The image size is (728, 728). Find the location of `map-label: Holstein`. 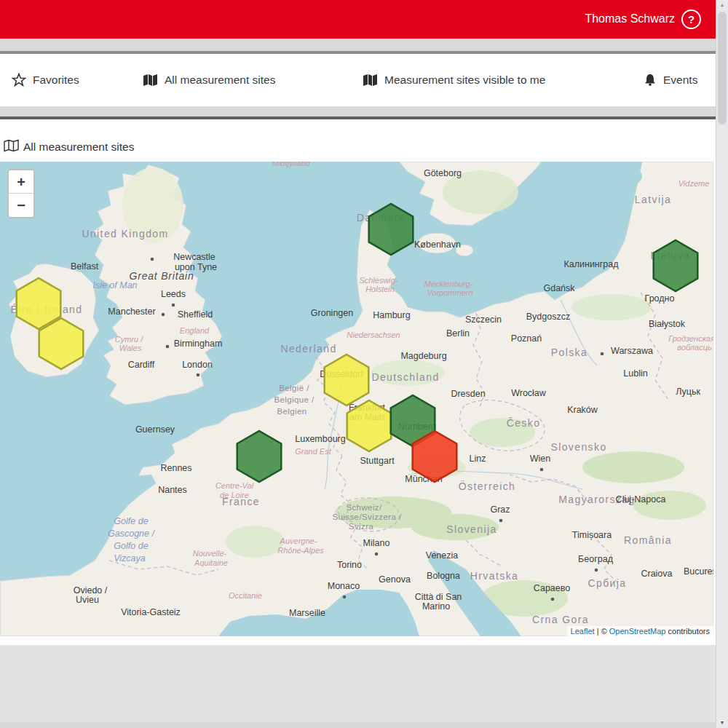

map-label: Holstein is located at coordinates (380, 289).